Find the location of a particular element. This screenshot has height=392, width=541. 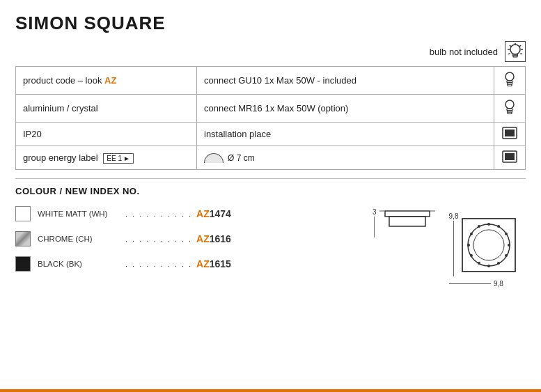

spec-row-3: IP20 installation place is located at coordinates (271, 134).